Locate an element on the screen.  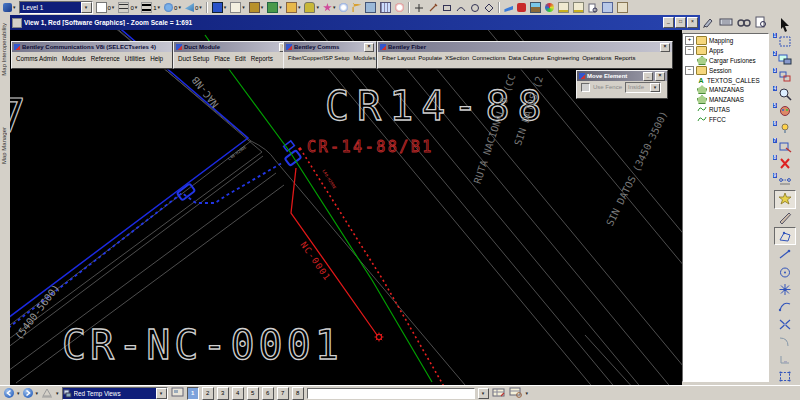
menu-xsection: XSection is located at coordinates (457, 58).